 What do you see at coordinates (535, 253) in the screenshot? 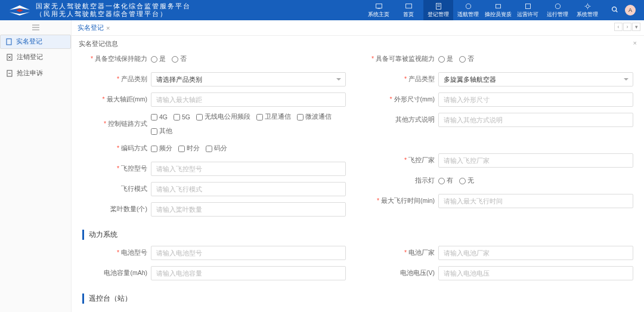
I see `input-batt-vendor` at bounding box center [535, 253].